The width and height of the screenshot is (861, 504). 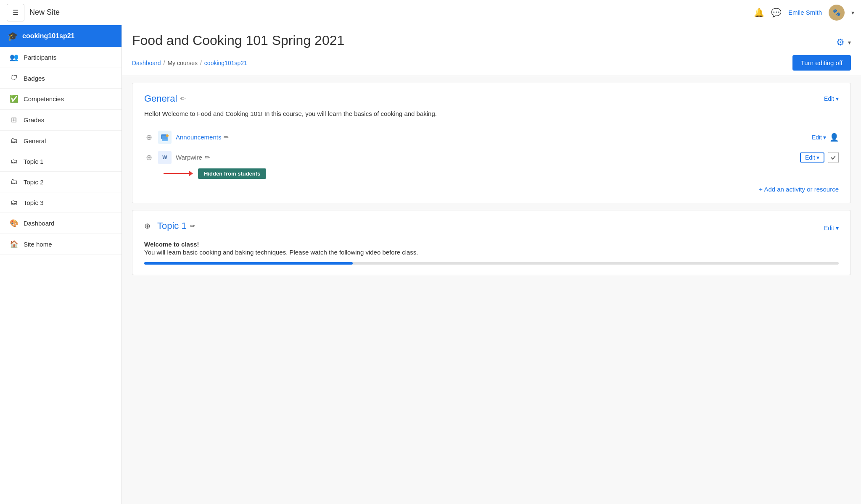 I want to click on topic1-edit-chevron: ▾, so click(x=837, y=228).